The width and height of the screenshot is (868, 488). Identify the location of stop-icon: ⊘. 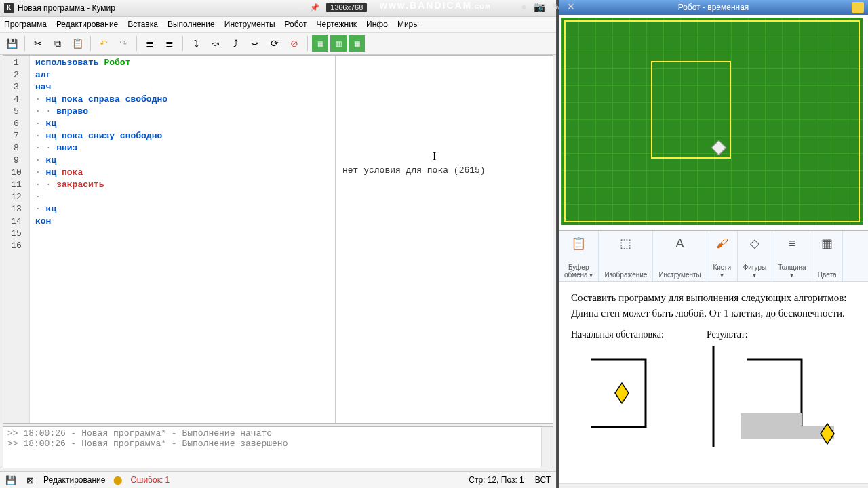
(294, 43).